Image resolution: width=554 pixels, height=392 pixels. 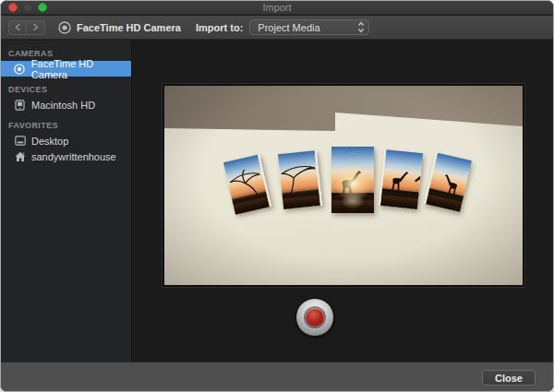 I want to click on history-nav, so click(x=27, y=28).